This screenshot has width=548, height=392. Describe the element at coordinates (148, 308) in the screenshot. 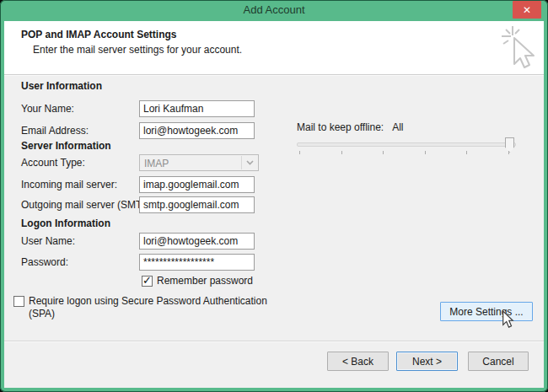

I see `require-spa-label: Require logon using Secure Password Auth…` at that location.